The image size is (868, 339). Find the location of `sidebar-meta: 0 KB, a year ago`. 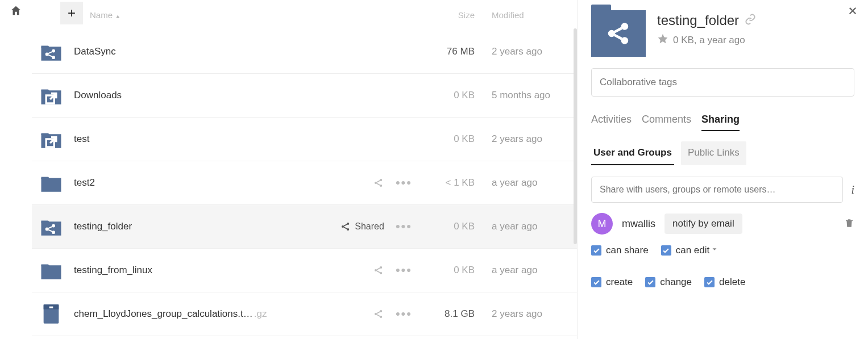

sidebar-meta: 0 KB, a year ago is located at coordinates (709, 40).